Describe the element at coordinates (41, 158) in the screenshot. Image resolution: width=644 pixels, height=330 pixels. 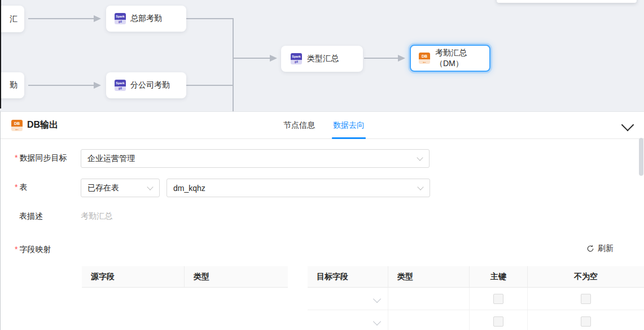
I see `sync-target-label: *数据同步目标` at that location.